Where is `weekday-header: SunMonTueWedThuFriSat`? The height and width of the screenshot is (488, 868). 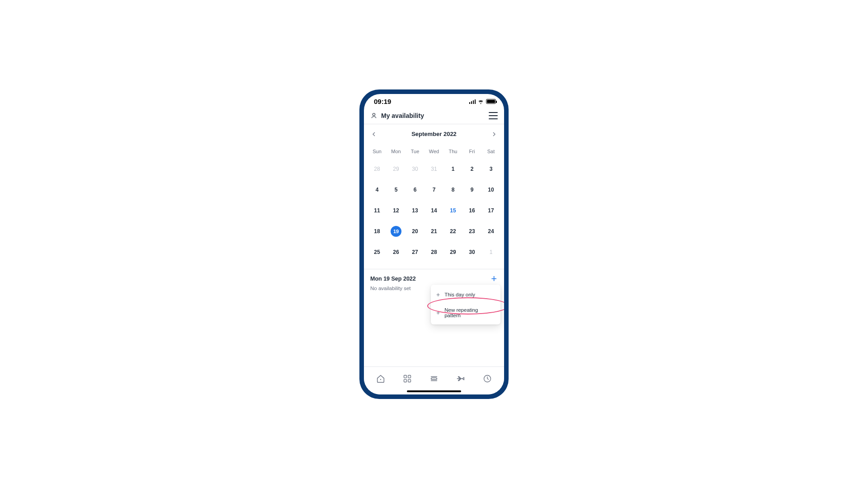 weekday-header: SunMonTueWedThuFriSat is located at coordinates (434, 152).